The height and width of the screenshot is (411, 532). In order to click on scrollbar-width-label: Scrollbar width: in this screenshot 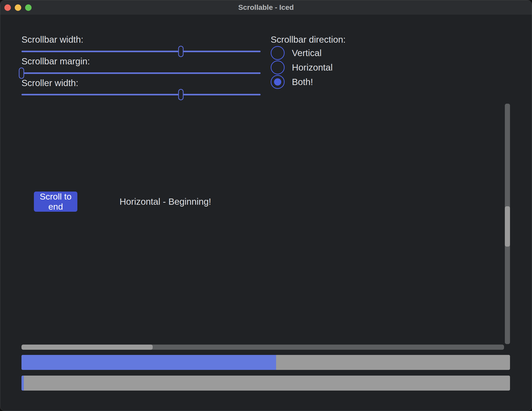, I will do `click(52, 40)`.